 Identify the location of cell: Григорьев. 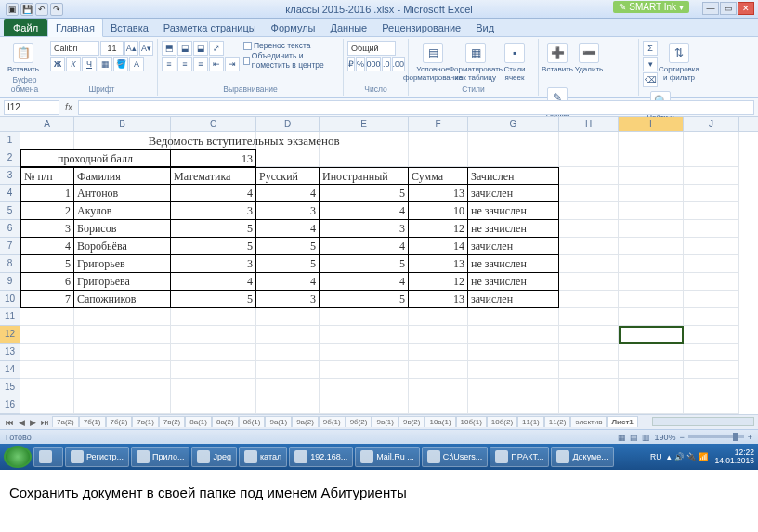
(123, 264).